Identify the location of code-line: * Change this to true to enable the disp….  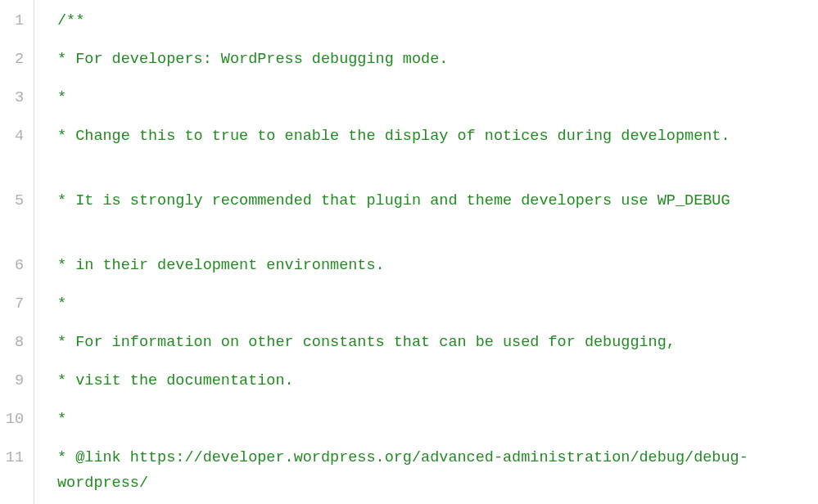
(434, 155).